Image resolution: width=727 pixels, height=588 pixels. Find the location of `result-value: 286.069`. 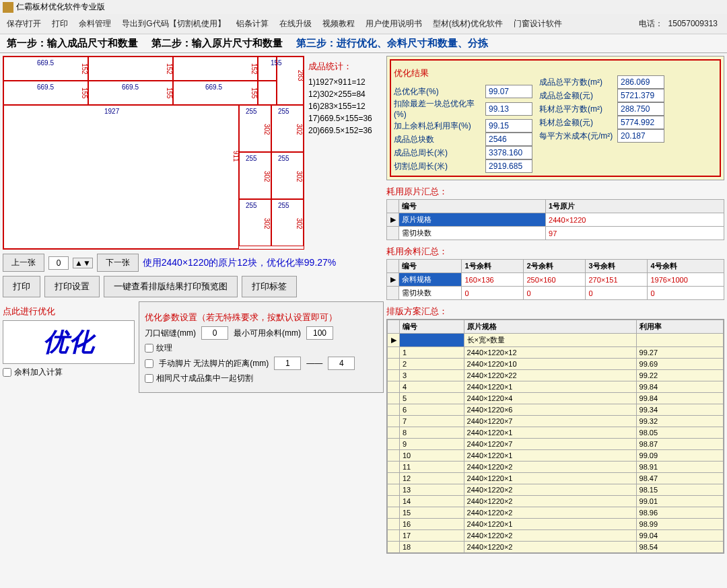

result-value: 286.069 is located at coordinates (641, 82).